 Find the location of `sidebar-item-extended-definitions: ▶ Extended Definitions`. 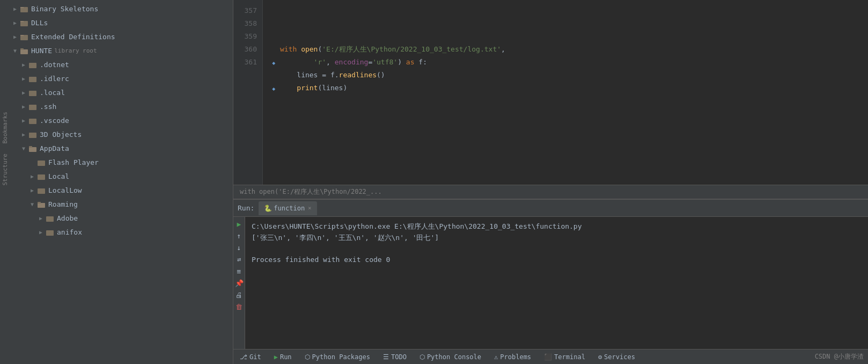

sidebar-item-extended-definitions: ▶ Extended Definitions is located at coordinates (116, 37).